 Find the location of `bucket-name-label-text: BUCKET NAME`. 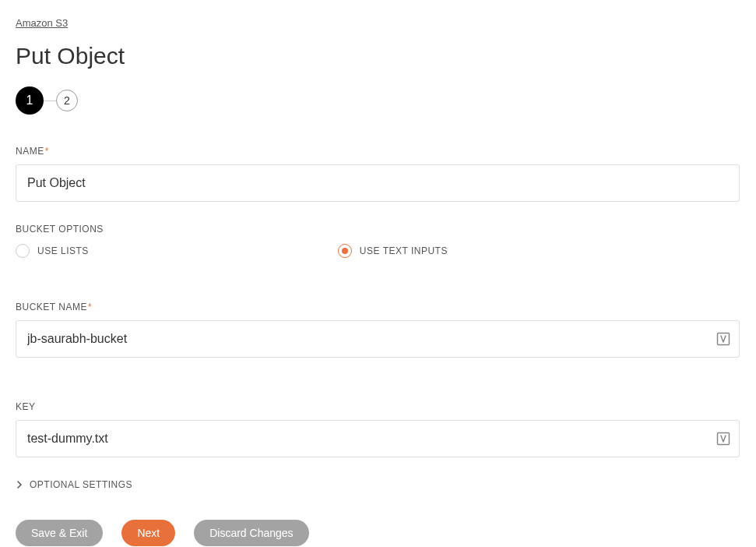

bucket-name-label-text: BUCKET NAME is located at coordinates (51, 307).